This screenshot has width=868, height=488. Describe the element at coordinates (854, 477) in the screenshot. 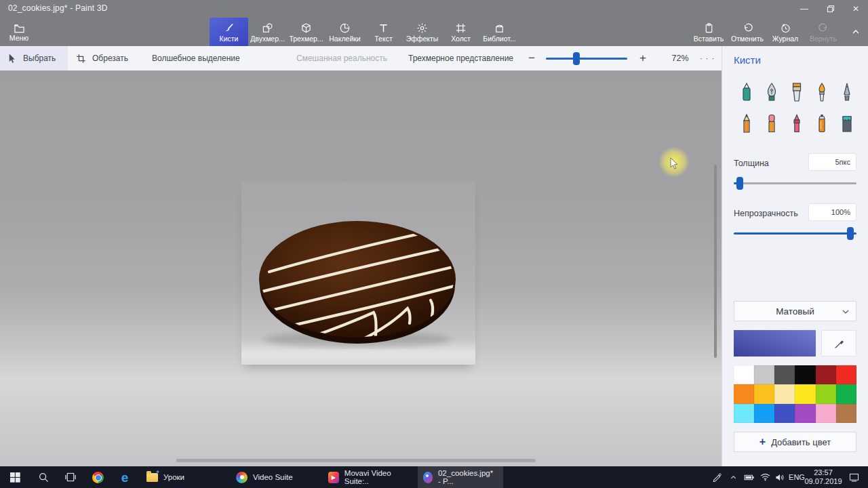

I see `action-center-icon` at that location.